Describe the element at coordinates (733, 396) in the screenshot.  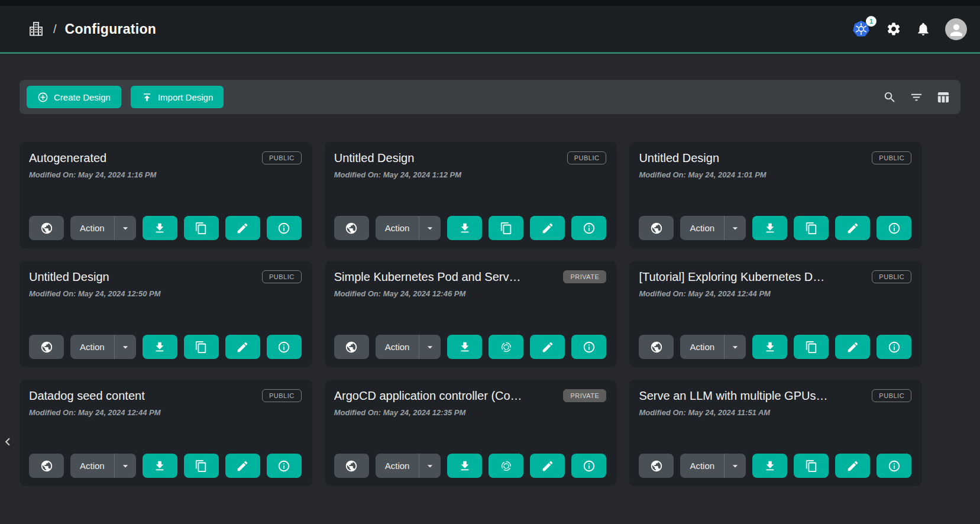
I see `design-title: Serve an LLM with multiple GPUs…` at that location.